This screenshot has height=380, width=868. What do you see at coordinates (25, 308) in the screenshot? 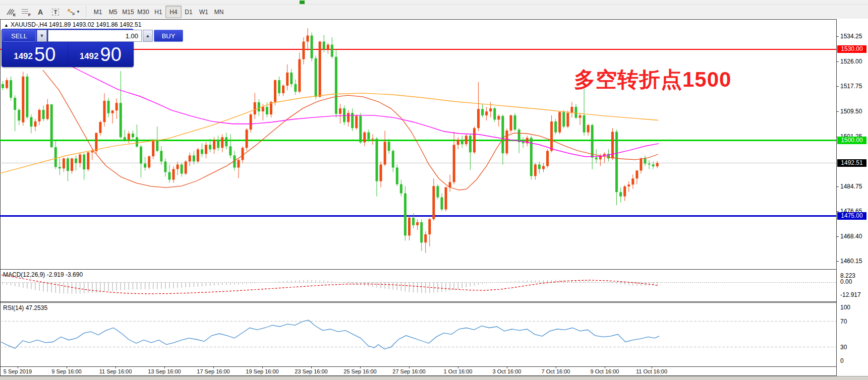
I see `rsi-title: RSI(14) 47.2535` at bounding box center [25, 308].